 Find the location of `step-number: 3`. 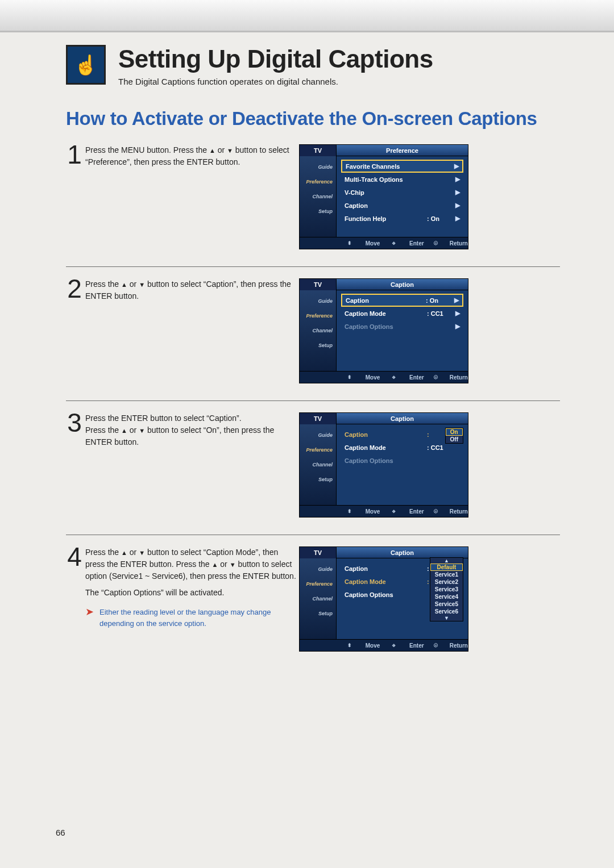

step-number: 3 is located at coordinates (74, 431).